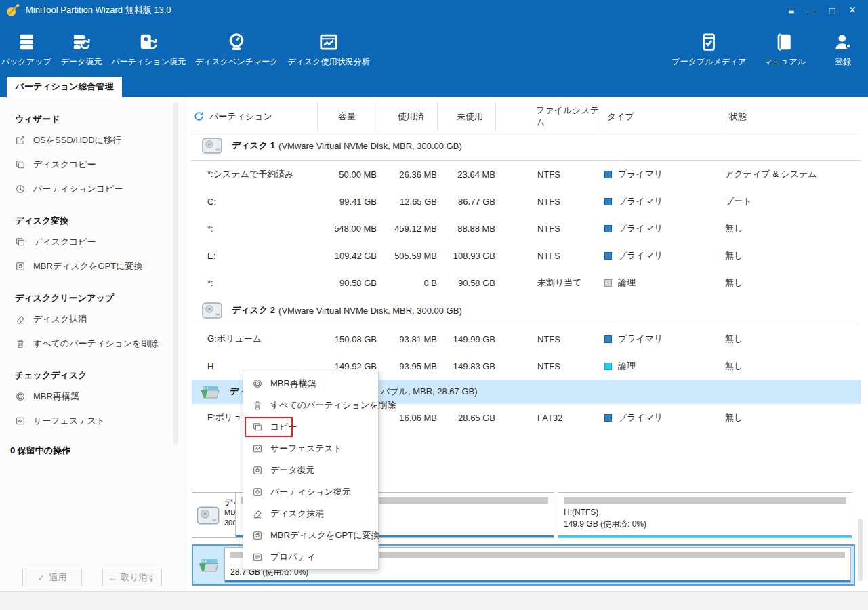  What do you see at coordinates (791, 11) in the screenshot?
I see `hamburger-menu-icon: ≡` at bounding box center [791, 11].